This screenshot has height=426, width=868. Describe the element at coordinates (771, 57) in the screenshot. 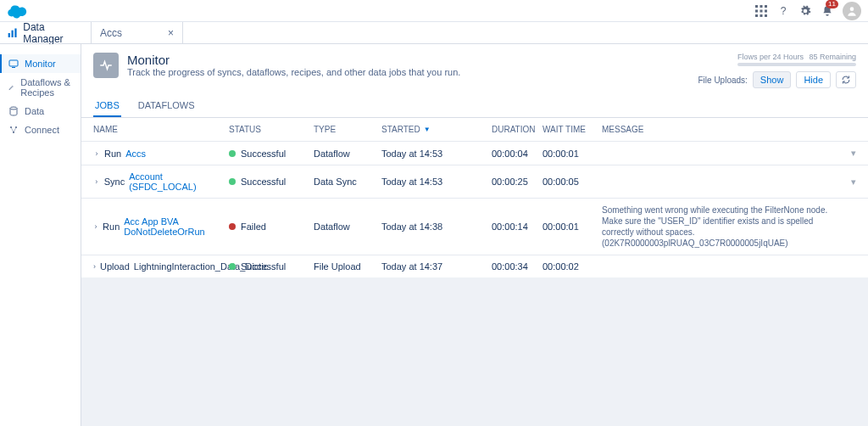

I see `flows-label: Flows per 24 Hours` at that location.